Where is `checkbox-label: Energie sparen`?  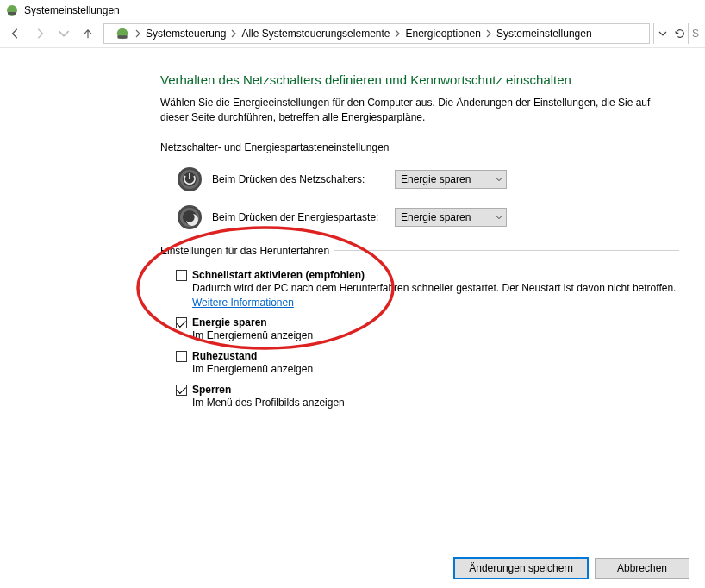 checkbox-label: Energie sparen is located at coordinates (229, 322).